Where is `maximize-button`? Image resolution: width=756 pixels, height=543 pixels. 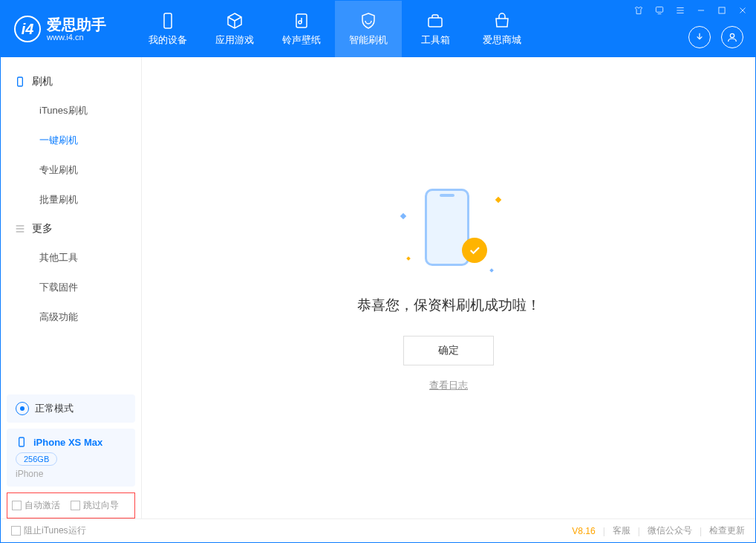
maximize-button is located at coordinates (722, 10).